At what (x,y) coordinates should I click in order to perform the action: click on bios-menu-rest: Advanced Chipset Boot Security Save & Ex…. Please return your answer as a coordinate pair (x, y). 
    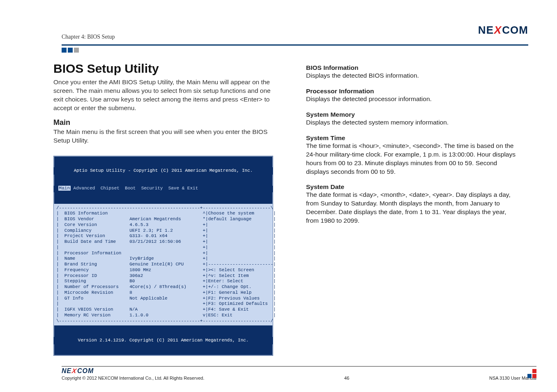
    Looking at the image, I should click on (134, 188).